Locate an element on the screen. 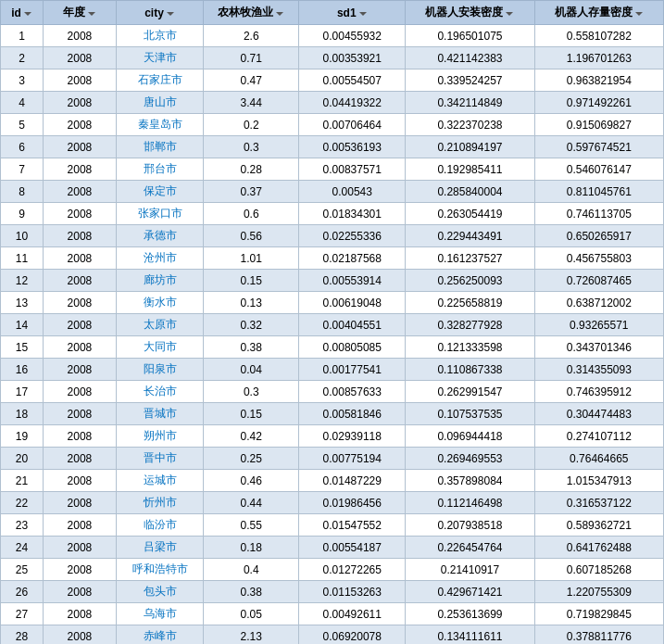  cell-id: 24 is located at coordinates (22, 548).